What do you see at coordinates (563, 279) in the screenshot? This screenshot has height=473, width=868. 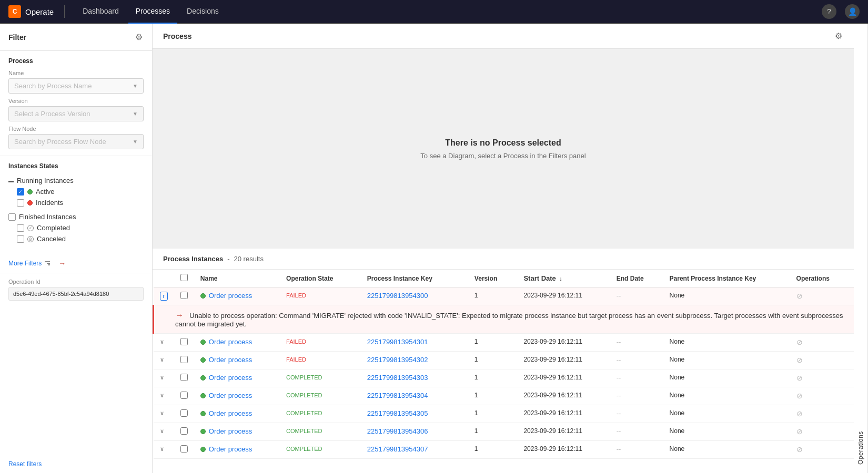 I see `col-start-date: Start Date ↓` at bounding box center [563, 279].